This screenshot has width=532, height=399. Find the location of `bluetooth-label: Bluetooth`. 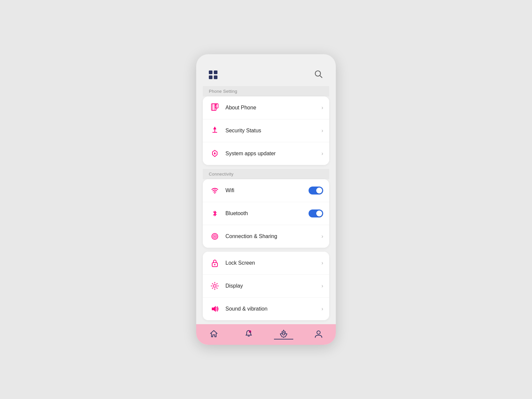

bluetooth-label: Bluetooth is located at coordinates (267, 213).